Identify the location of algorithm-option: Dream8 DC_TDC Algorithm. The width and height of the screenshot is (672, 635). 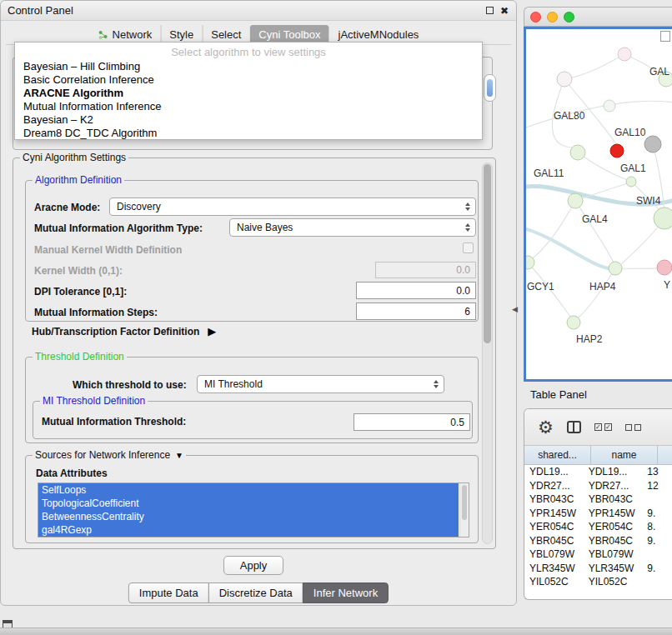
(248, 133).